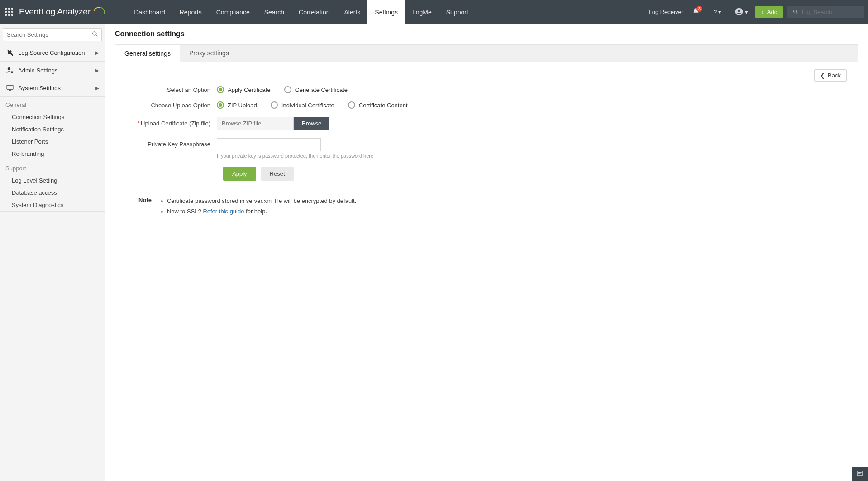 The height and width of the screenshot is (481, 868). What do you see at coordinates (52, 205) in the screenshot?
I see `sidebar-item-system-diagnostics: System Diagnostics` at bounding box center [52, 205].